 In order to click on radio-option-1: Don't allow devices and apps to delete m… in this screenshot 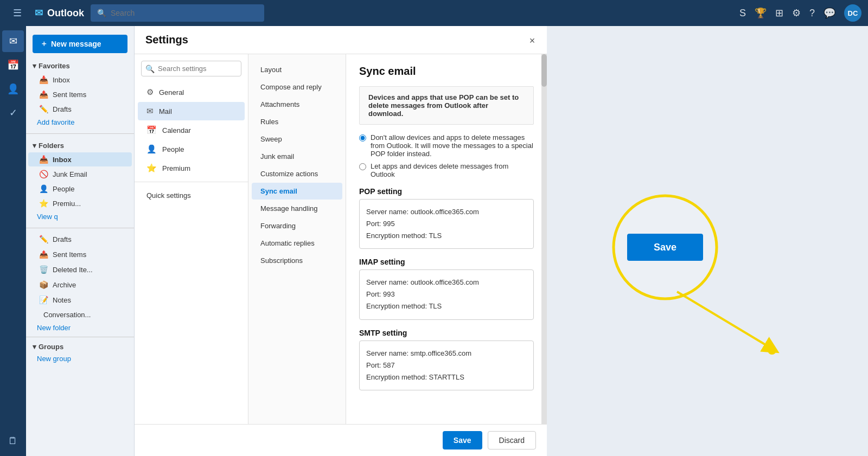, I will do `click(446, 145)`.